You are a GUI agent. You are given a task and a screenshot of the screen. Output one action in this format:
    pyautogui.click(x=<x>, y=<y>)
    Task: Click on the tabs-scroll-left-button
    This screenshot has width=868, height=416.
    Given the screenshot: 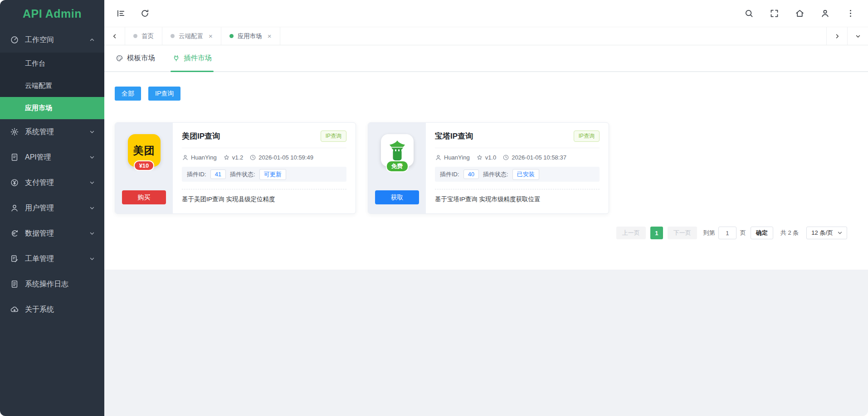 What is the action you would take?
    pyautogui.click(x=115, y=36)
    